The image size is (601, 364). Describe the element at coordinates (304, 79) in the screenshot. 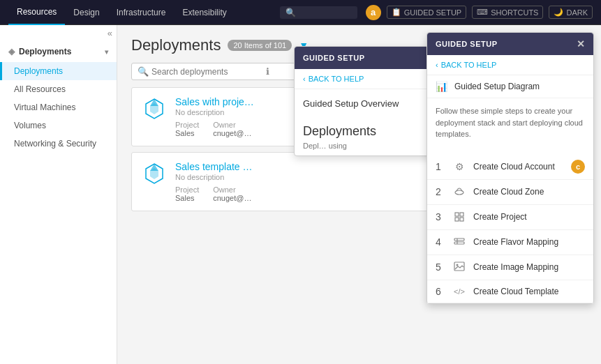

I see `chevron-left-icon: ‹` at that location.